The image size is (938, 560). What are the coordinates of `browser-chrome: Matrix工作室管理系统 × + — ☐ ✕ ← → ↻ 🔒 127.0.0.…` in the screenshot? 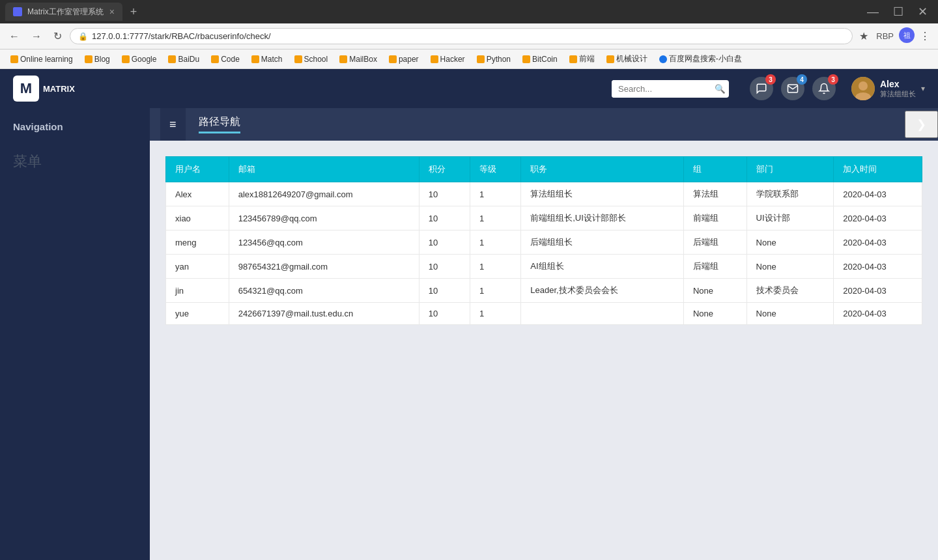 It's located at (469, 35).